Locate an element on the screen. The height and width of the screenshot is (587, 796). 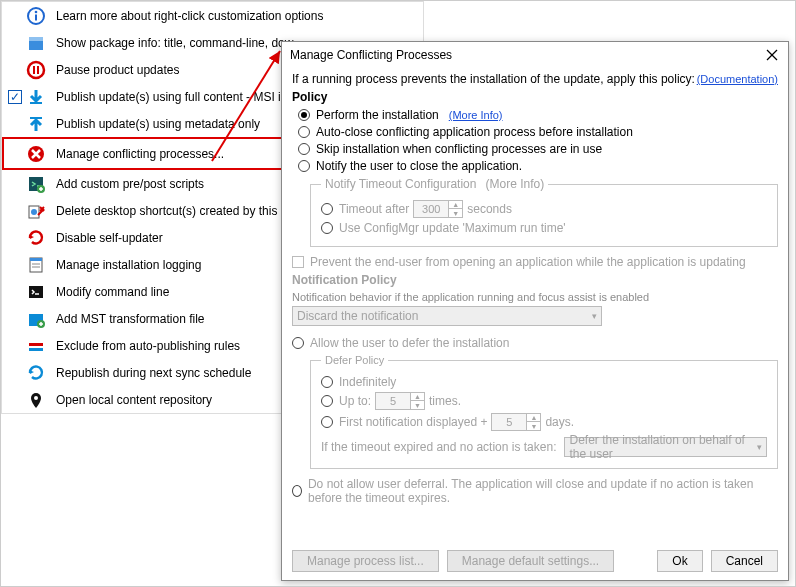
firstnotif-spinner: ▲▼ is located at coordinates (516, 422).